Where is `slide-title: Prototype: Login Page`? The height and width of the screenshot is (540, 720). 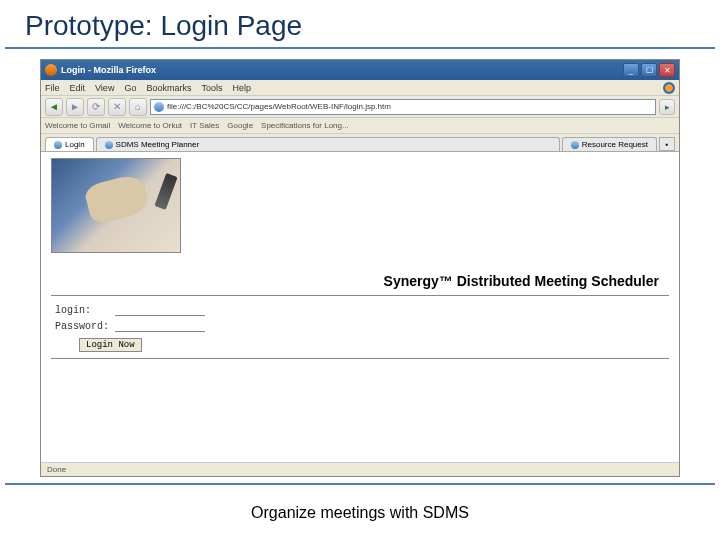 slide-title: Prototype: Login Page is located at coordinates (360, 24).